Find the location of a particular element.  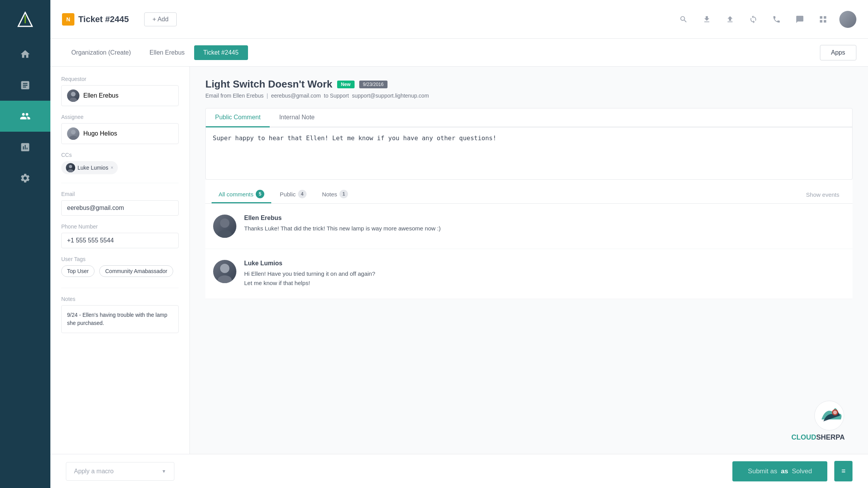

badge-new: New is located at coordinates (346, 84).